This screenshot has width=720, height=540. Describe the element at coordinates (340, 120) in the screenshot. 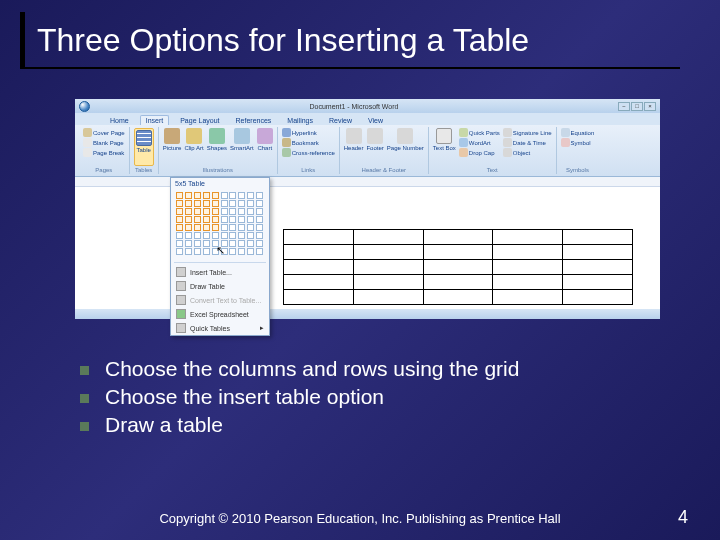

I see `tab-review: Review` at that location.